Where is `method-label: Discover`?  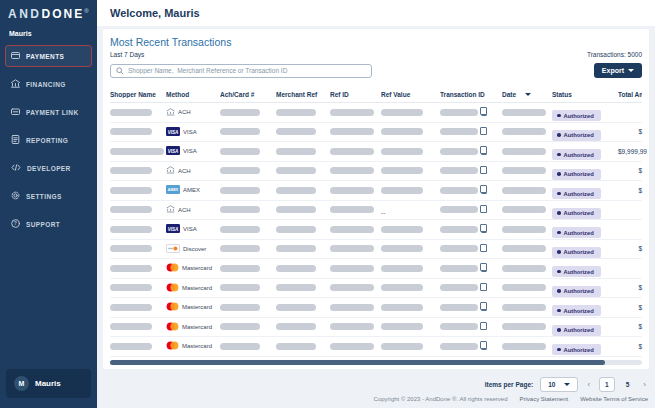
method-label: Discover is located at coordinates (194, 249).